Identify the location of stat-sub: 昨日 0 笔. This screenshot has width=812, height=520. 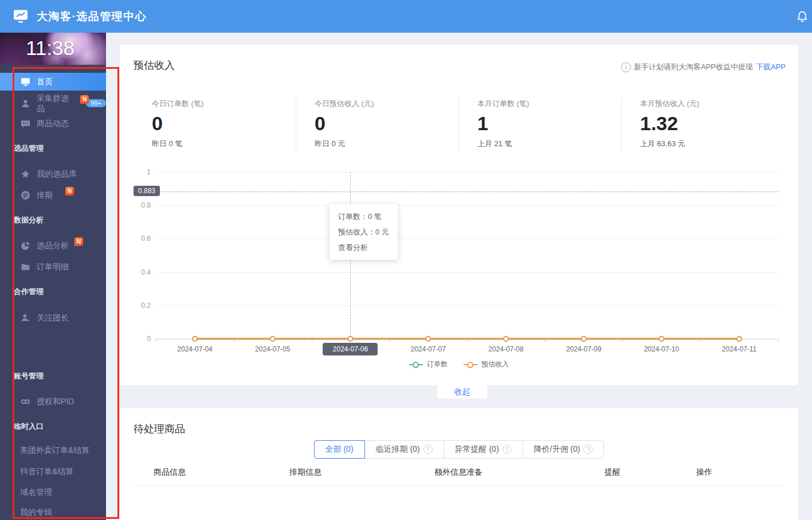
(223, 144).